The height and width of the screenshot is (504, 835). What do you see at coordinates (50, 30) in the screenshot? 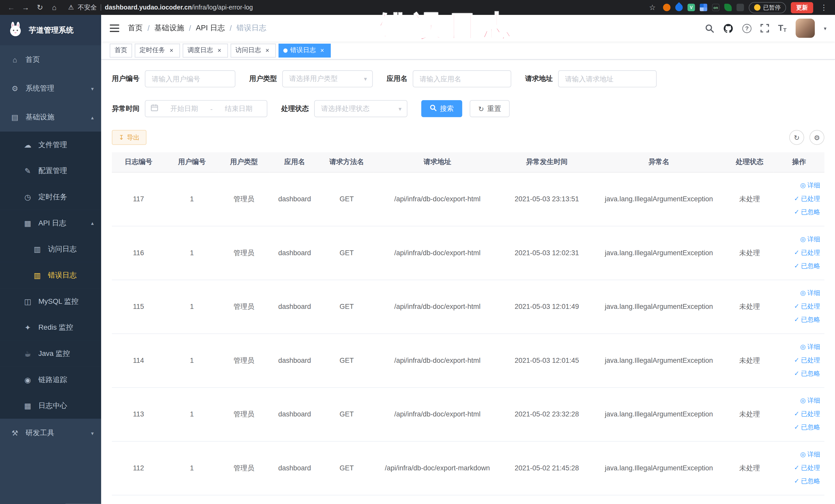
I see `logo: 芋道管理系统` at bounding box center [50, 30].